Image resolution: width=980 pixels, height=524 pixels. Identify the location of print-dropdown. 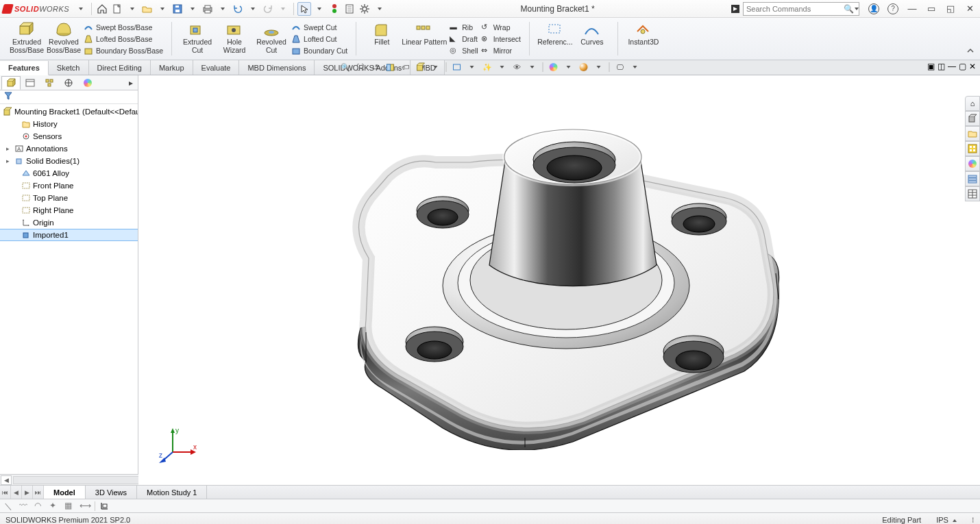
(223, 9).